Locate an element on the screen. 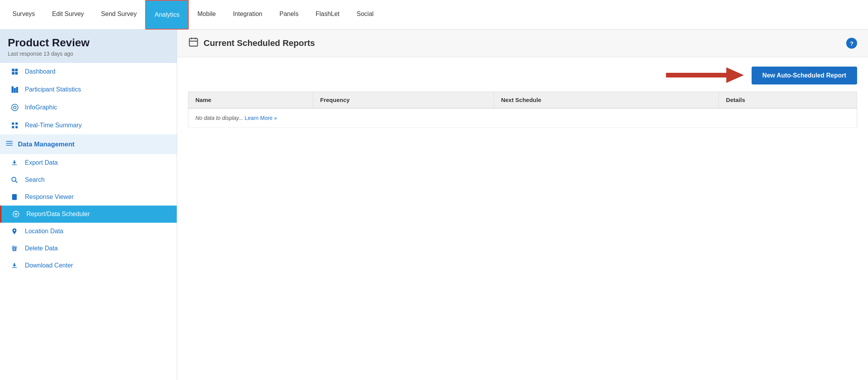 This screenshot has height=380, width=868. new-auto-scheduled-report-button: New Auto-Scheduled Report is located at coordinates (804, 76).